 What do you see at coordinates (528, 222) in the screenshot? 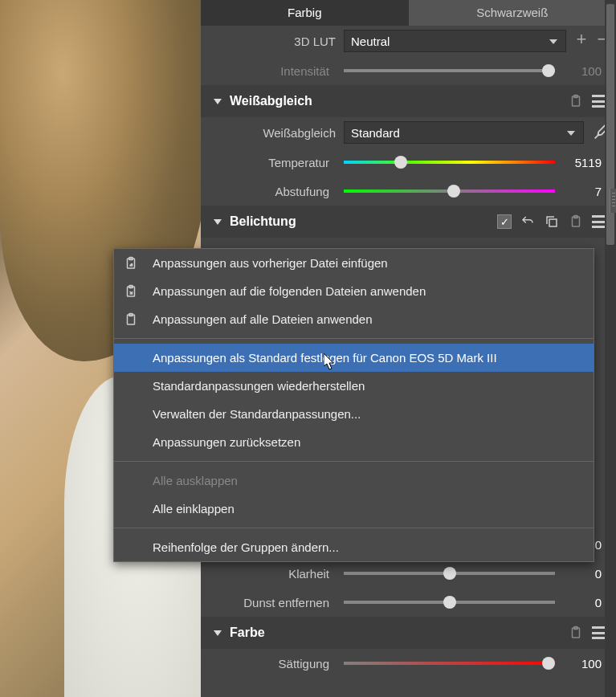
I see `undo-icon` at bounding box center [528, 222].